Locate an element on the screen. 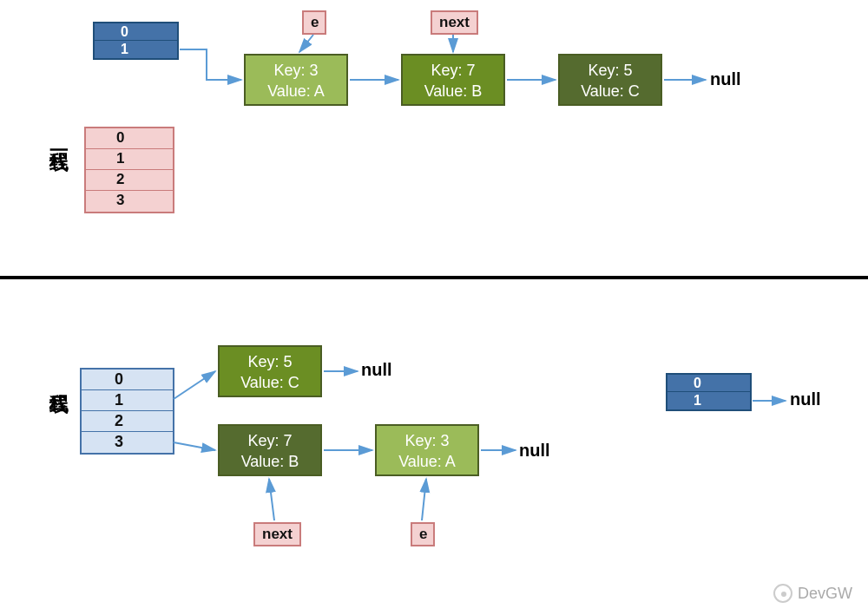 The width and height of the screenshot is (868, 615). node-key5-bottom: Key: 5 Value: C is located at coordinates (270, 371).